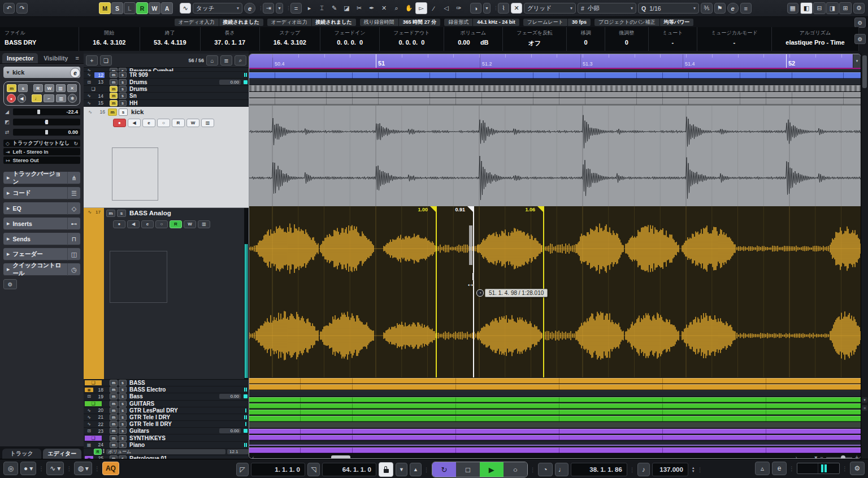  Describe the element at coordinates (73, 239) in the screenshot. I see `section-icon: ⊓` at that location.